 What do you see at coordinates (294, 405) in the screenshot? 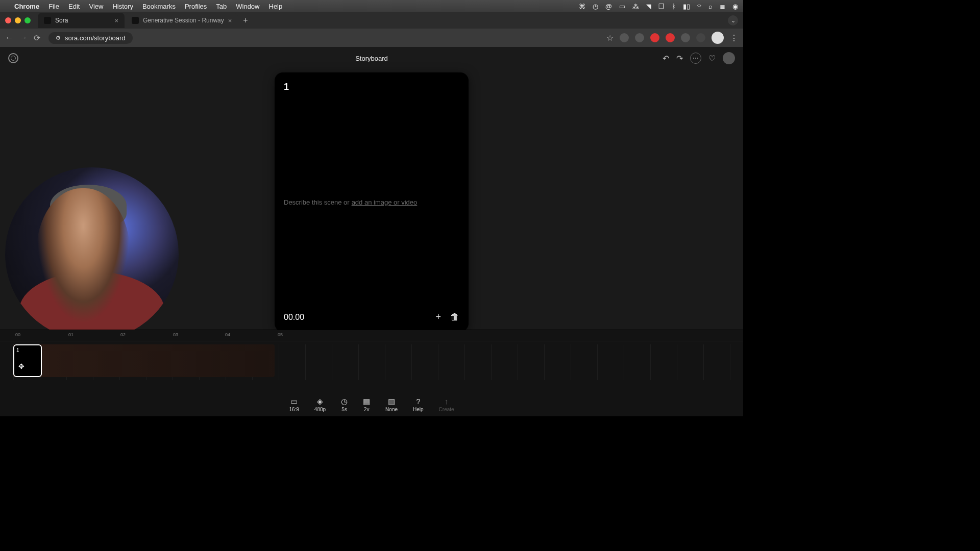
I see `aspect-ratio-button: ▭ 16:9` at bounding box center [294, 405].